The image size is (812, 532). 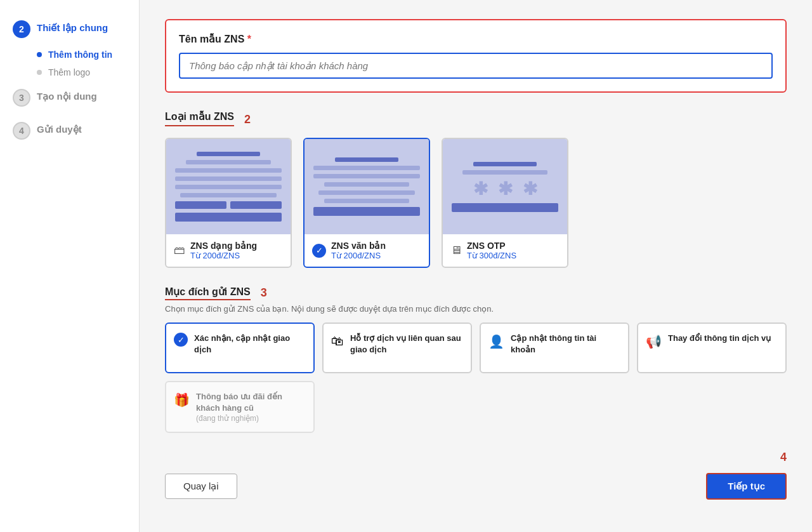 What do you see at coordinates (70, 29) in the screenshot?
I see `sidebar-step-2: 2 Thiết lập chung` at bounding box center [70, 29].